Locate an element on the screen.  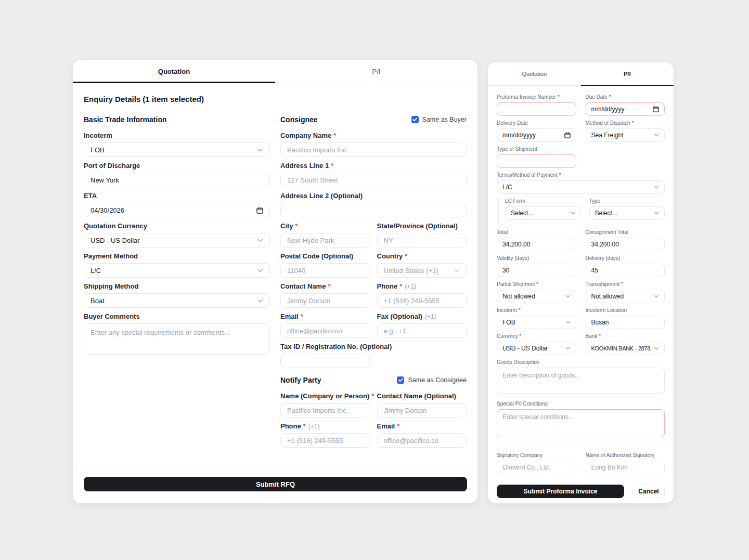
delivery-days-input is located at coordinates (625, 270).